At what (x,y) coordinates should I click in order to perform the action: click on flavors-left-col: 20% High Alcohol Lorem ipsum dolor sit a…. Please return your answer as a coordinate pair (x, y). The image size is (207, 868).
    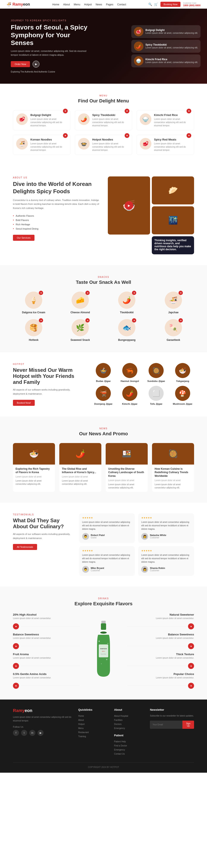
    Looking at the image, I should click on (46, 651).